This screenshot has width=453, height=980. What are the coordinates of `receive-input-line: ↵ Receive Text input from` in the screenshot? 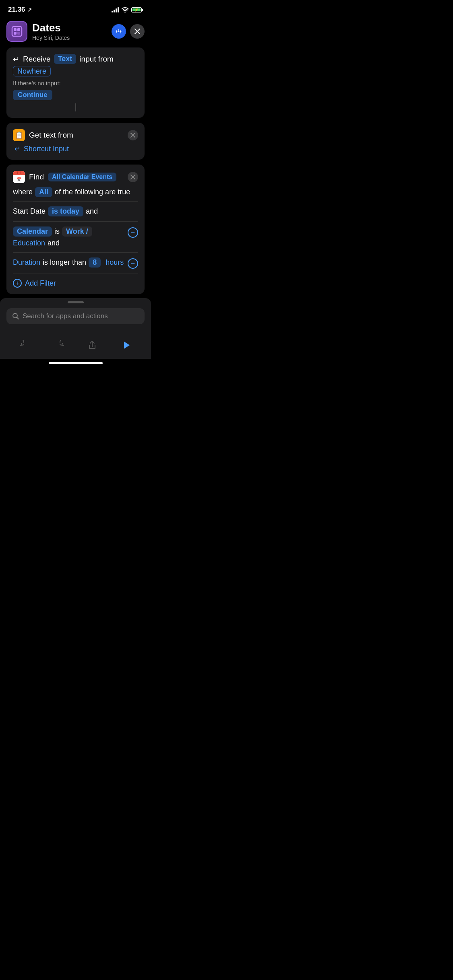 It's located at (76, 59).